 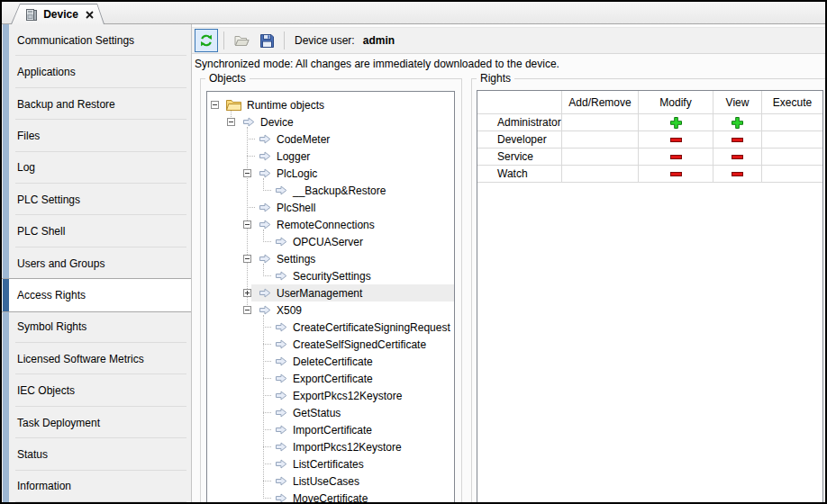 I want to click on tree-item-securitysettings: SecuritySettings, so click(x=331, y=275).